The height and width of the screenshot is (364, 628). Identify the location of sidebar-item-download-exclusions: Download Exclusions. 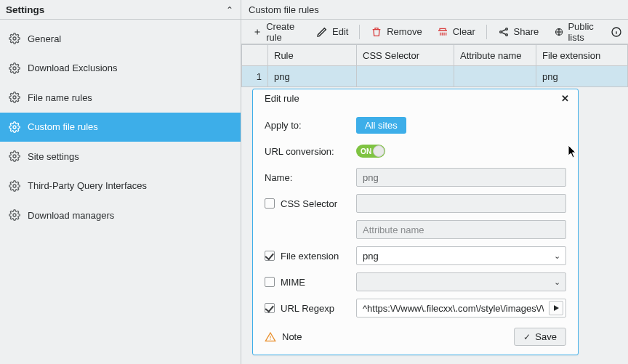
(121, 68).